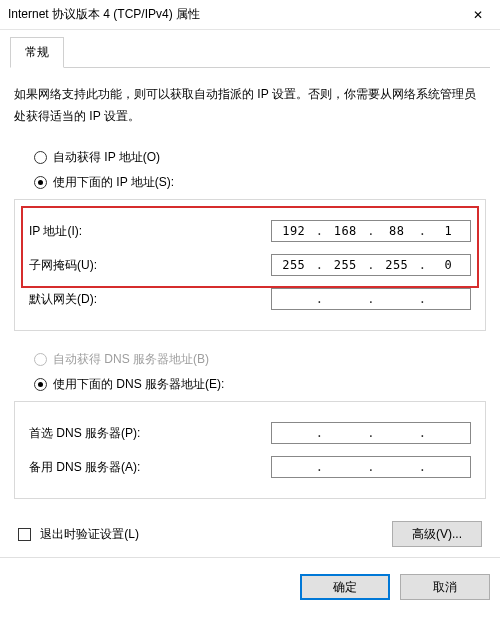 The height and width of the screenshot is (627, 500). Describe the element at coordinates (37, 52) in the screenshot. I see `tab-general: 常规` at that location.